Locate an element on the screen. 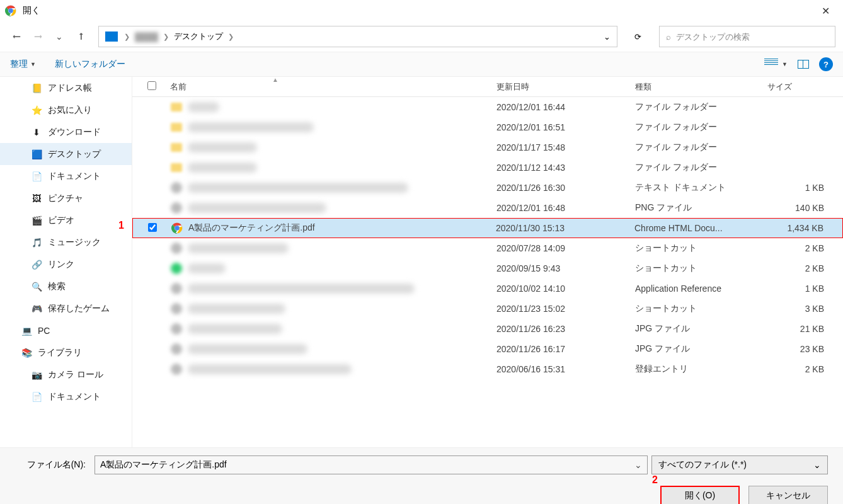  sidebar-item: 🎵ミュージック is located at coordinates (66, 242).